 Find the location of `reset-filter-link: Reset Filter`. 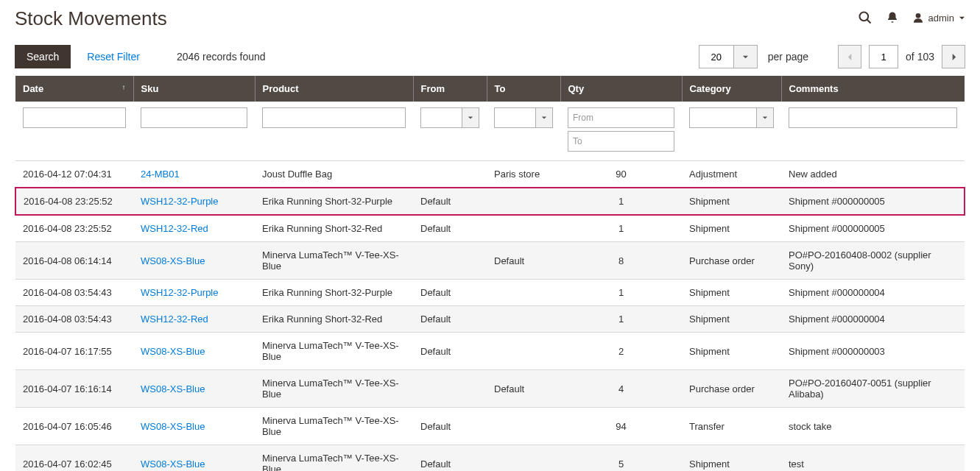

reset-filter-link: Reset Filter is located at coordinates (113, 57).